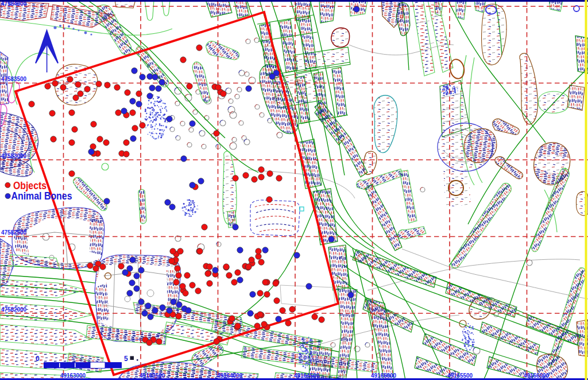 The height and width of the screenshot is (380, 588). Describe the element at coordinates (38, 359) in the screenshot. I see `svg-text: 0` at that location.